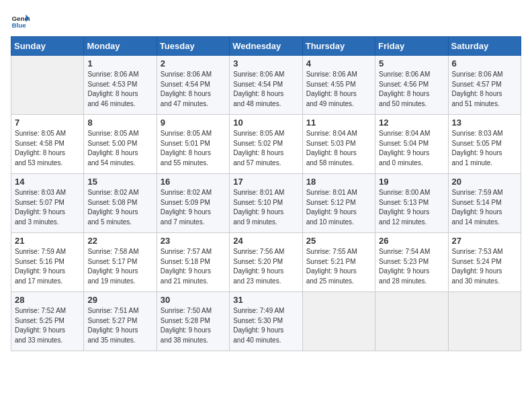 This screenshot has width=532, height=411. What do you see at coordinates (412, 203) in the screenshot?
I see `calendar-cell: 19Sunrise: 8:00 AM Sunset: 5:13 PM Dayli…` at bounding box center [412, 203].